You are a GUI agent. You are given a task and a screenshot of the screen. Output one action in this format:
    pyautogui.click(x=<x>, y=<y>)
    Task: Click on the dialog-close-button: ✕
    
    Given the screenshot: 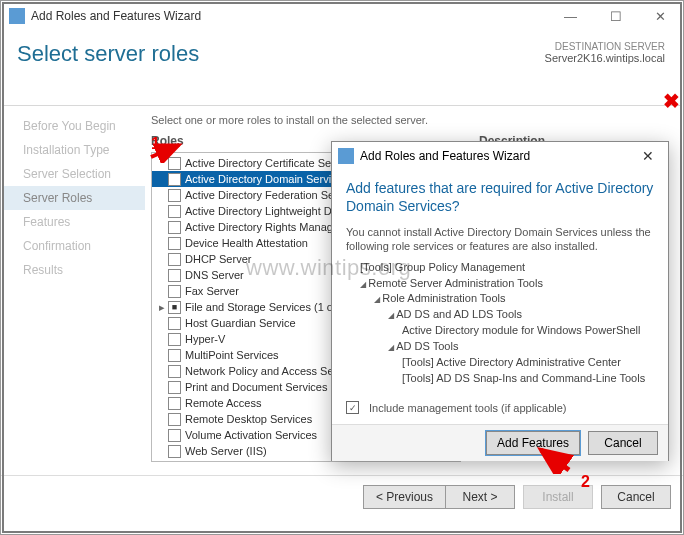 What is the action you would take?
    pyautogui.click(x=648, y=156)
    